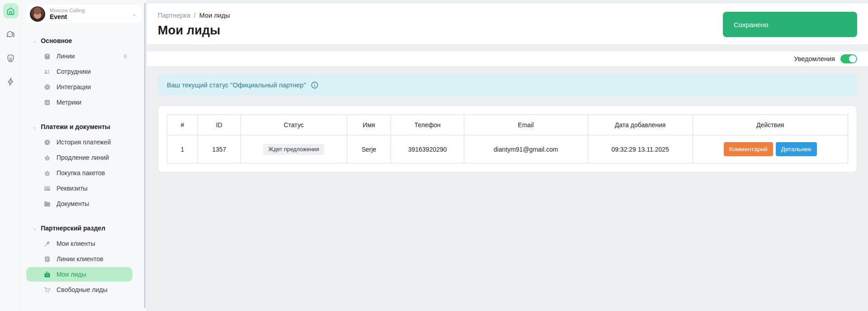 This screenshot has height=311, width=868. I want to click on notifications-toggle, so click(849, 59).